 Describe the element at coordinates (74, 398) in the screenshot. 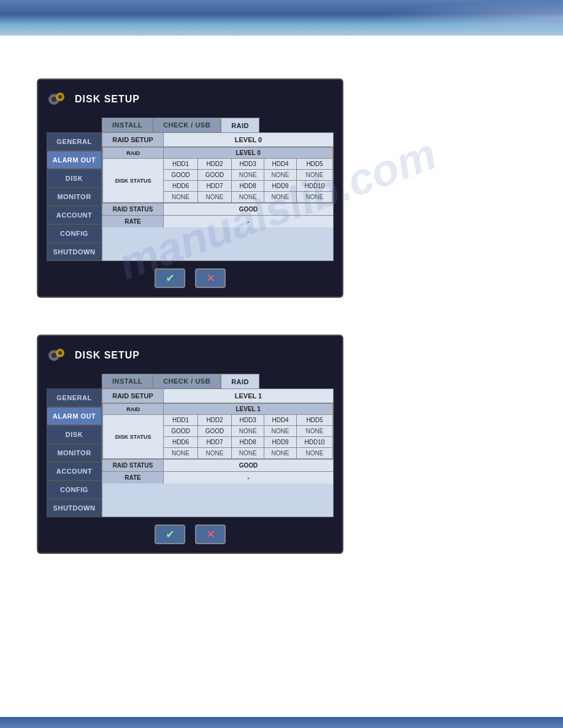

I see `sidebar-general-2: GENERAL` at that location.